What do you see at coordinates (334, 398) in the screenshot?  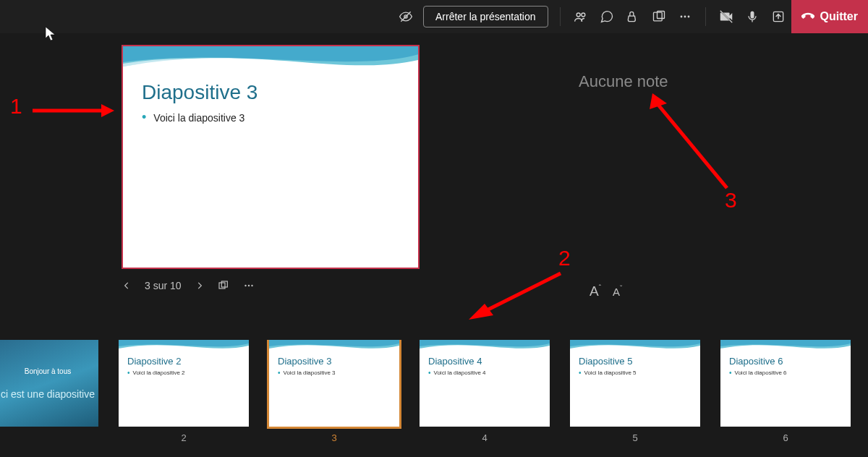 I see `filmstrip-thumb: Diapositive 3 Voici la diapositive 3 3` at bounding box center [334, 398].